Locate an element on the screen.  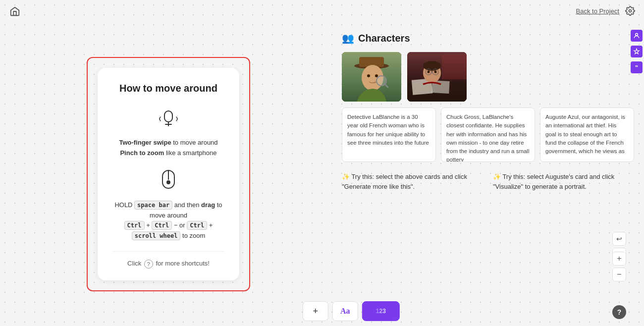
back-to-project-link: Back to Project is located at coordinates (597, 11).